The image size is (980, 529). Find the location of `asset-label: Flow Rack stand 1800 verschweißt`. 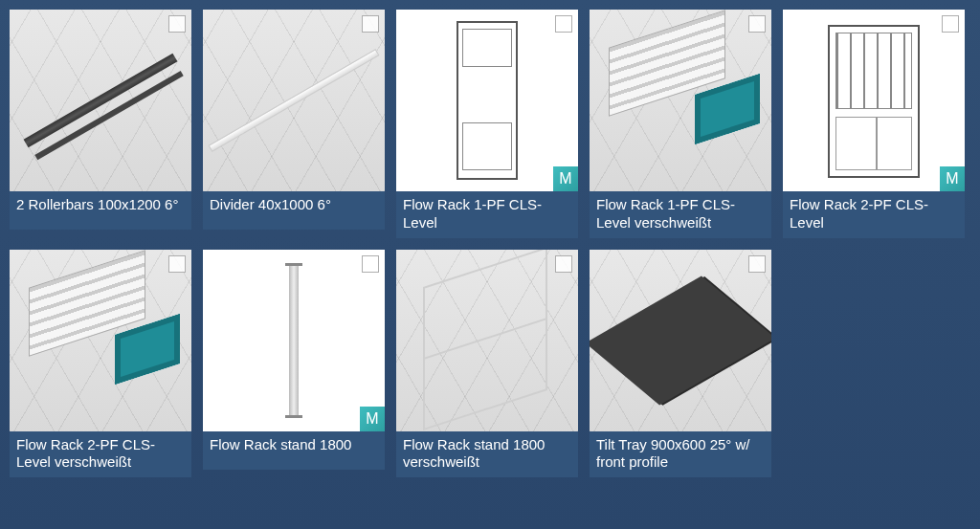

asset-label: Flow Rack stand 1800 verschweißt is located at coordinates (487, 455).